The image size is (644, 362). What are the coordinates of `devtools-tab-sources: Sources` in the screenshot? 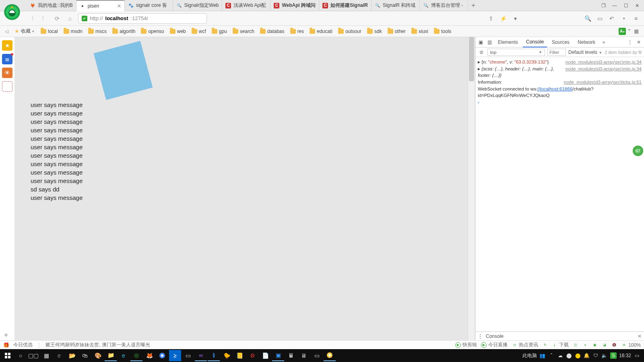 It's located at (561, 42).